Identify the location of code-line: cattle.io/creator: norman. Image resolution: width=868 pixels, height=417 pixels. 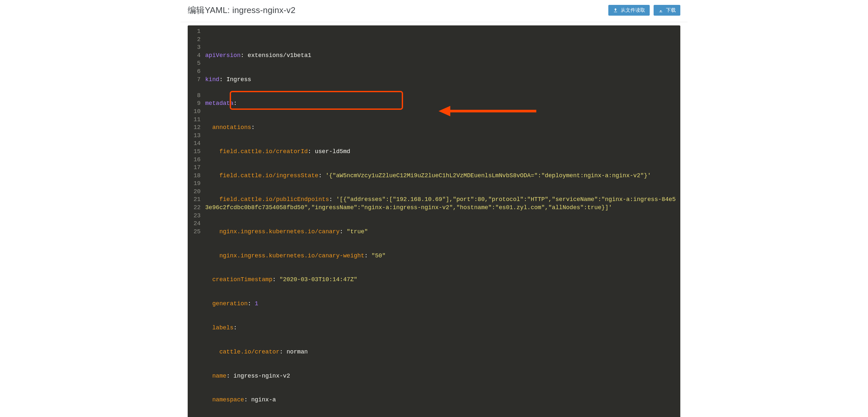
(441, 352).